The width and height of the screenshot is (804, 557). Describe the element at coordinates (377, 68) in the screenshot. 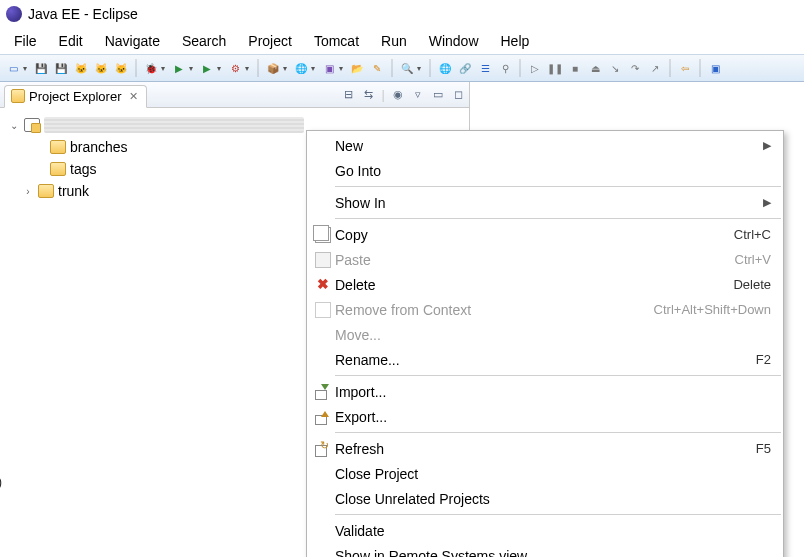

I see `toolbar-open-task: ✎` at that location.